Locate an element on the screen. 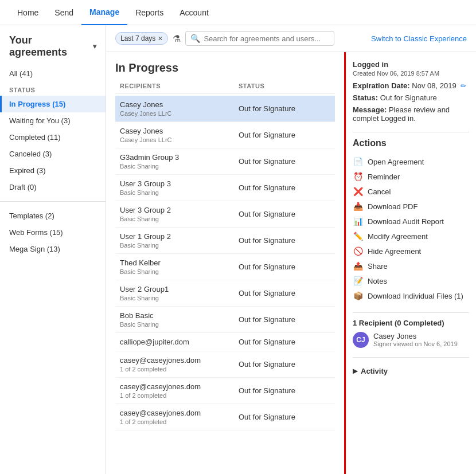  recipient-name: casey@caseyjones.dom is located at coordinates (179, 360).